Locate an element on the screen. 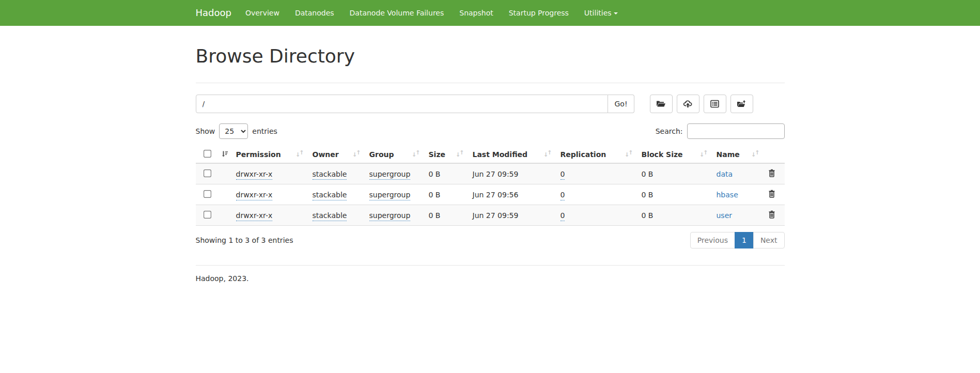 Image resolution: width=980 pixels, height=373 pixels. header-name-label: Name is located at coordinates (728, 154).